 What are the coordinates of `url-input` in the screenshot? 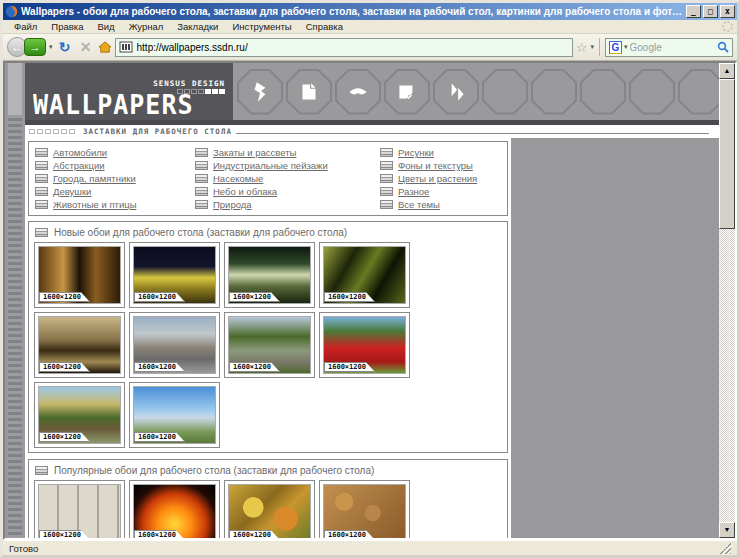 It's located at (353, 48).